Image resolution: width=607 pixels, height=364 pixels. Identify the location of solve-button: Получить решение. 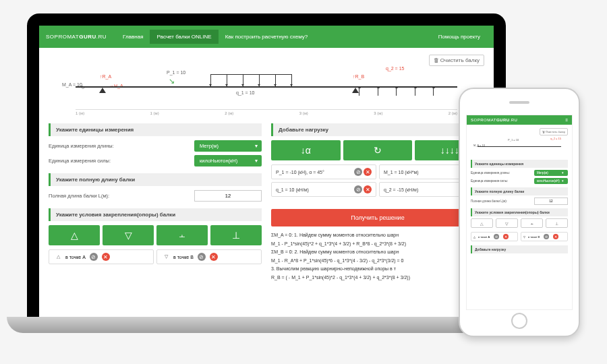
(378, 218).